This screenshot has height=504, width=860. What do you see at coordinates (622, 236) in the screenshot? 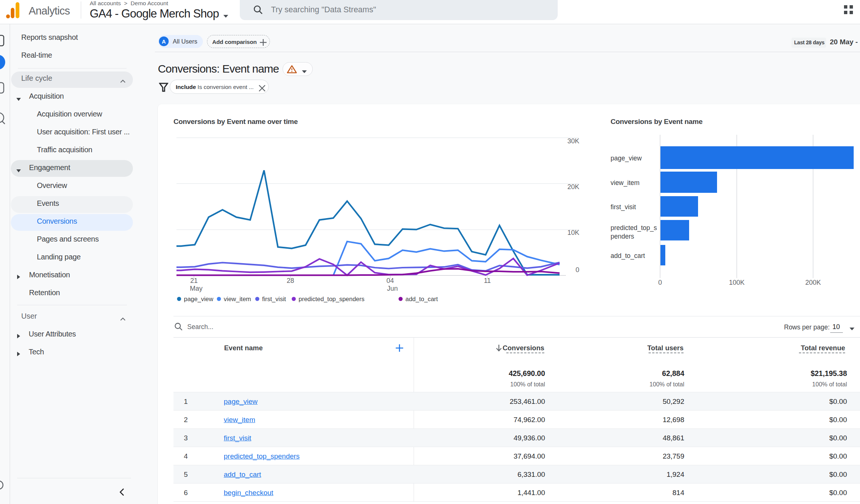
I see `svg-text: penders` at bounding box center [622, 236].